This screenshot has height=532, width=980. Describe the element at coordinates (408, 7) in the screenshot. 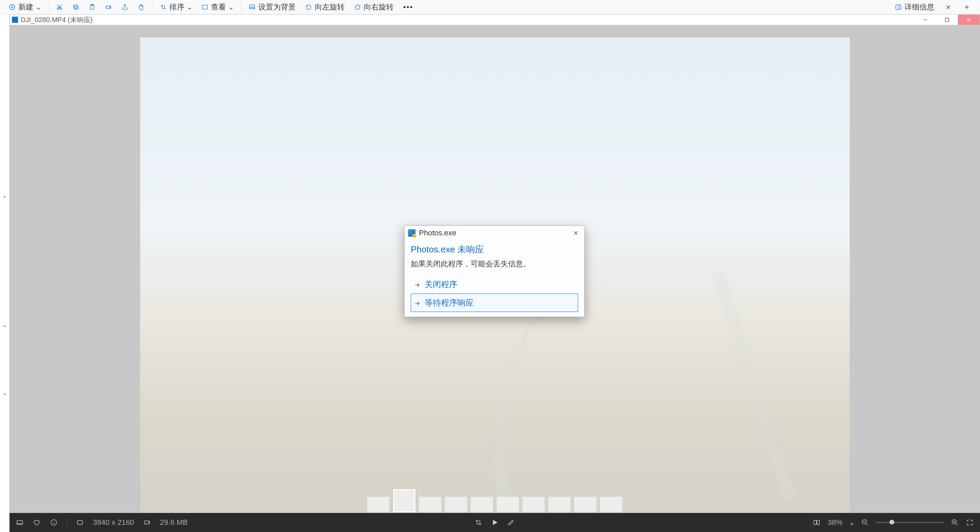

I see `more-button: •••` at that location.